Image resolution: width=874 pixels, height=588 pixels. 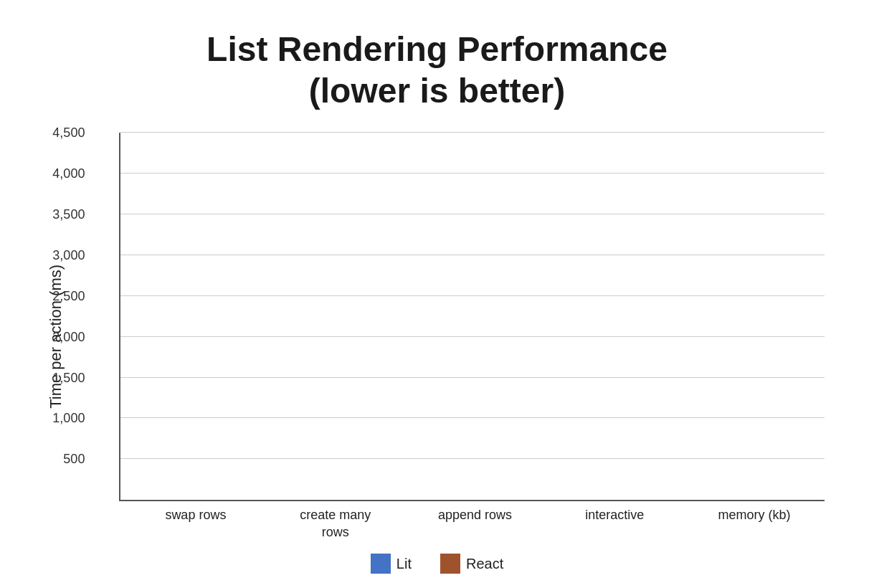 I want to click on x-axis-label: append rows, so click(x=475, y=523).